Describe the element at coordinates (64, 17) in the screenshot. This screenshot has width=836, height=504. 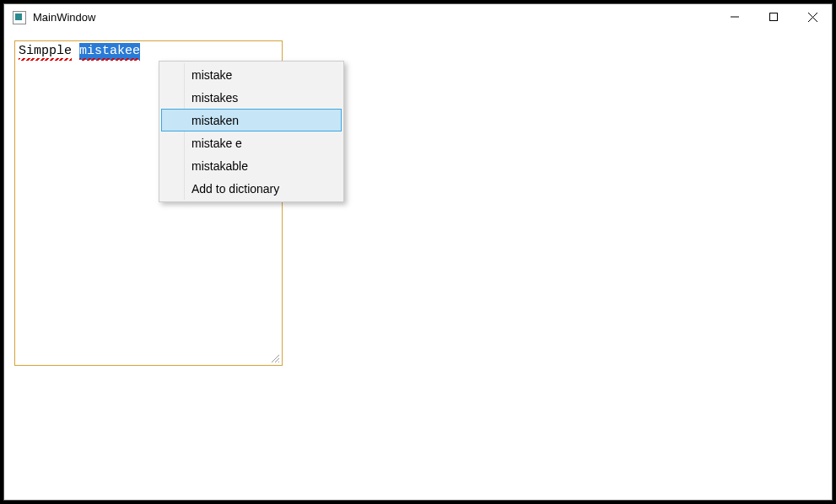
I see `window-title: MainWindow` at that location.